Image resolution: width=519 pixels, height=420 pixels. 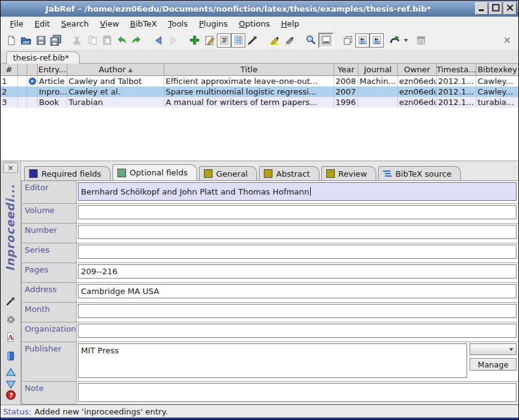 I want to click on editor-field: Bernhard Schölkopf and John Platt and Th…, so click(x=297, y=191).